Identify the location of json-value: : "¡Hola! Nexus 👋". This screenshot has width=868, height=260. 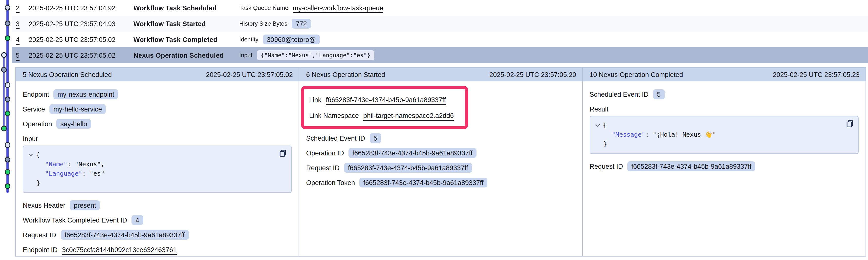
(681, 135).